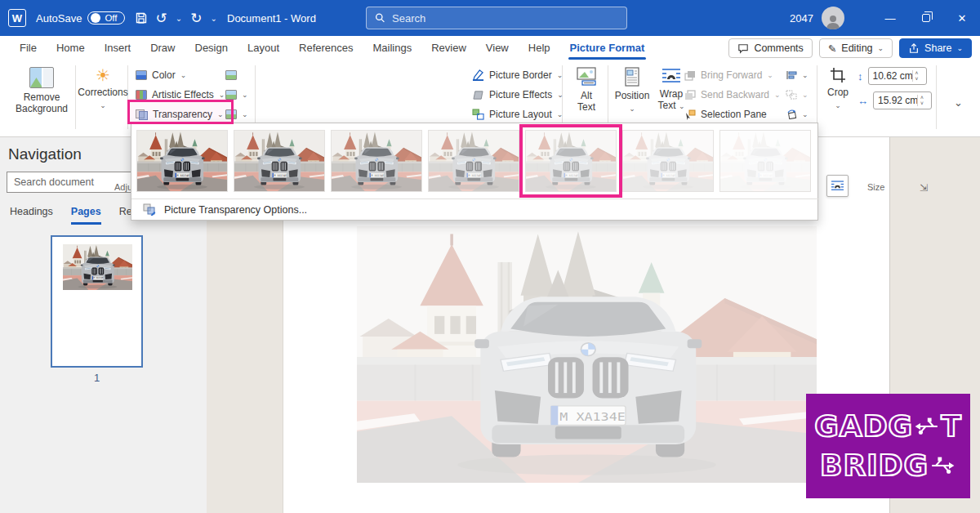  Describe the element at coordinates (791, 75) in the screenshot. I see `align-icon` at that location.